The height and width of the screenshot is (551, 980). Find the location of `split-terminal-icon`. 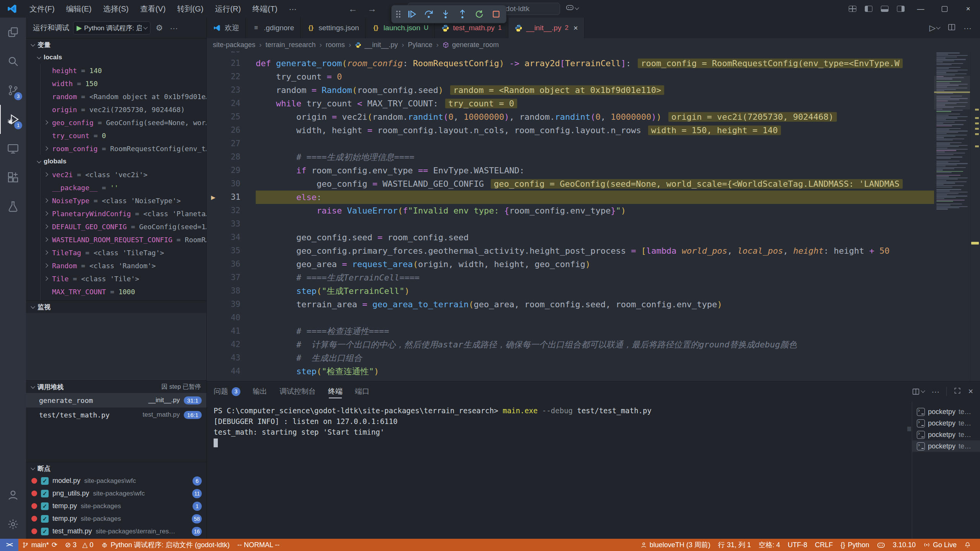

split-terminal-icon is located at coordinates (918, 392).